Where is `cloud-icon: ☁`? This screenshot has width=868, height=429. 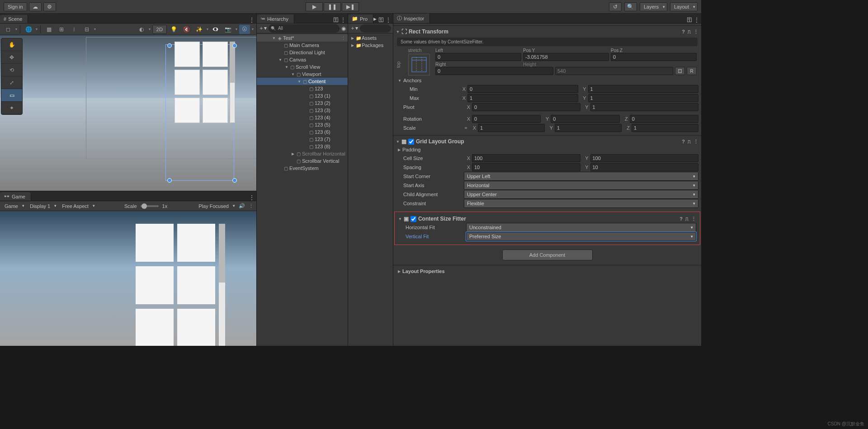 cloud-icon: ☁ is located at coordinates (35, 7).